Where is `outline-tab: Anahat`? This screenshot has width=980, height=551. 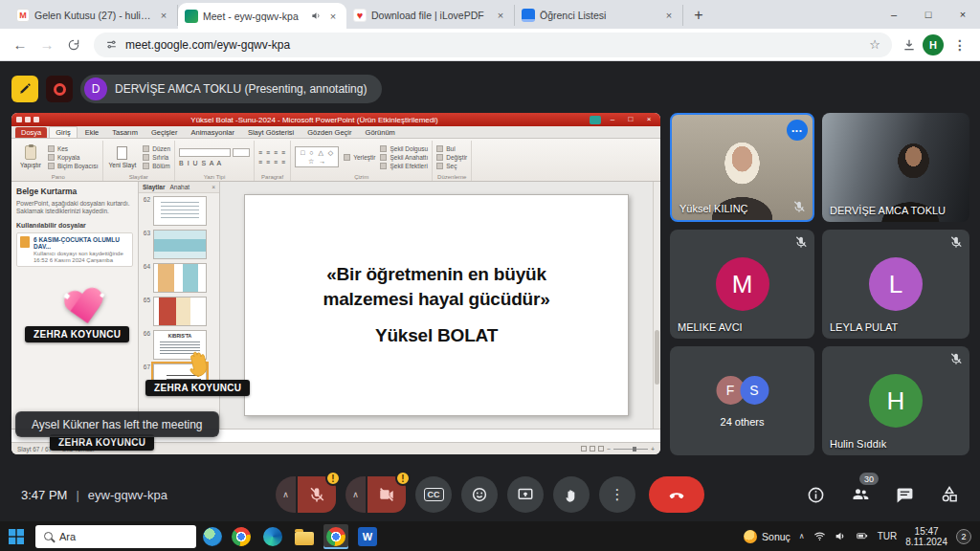
outline-tab: Anahat is located at coordinates (180, 187).